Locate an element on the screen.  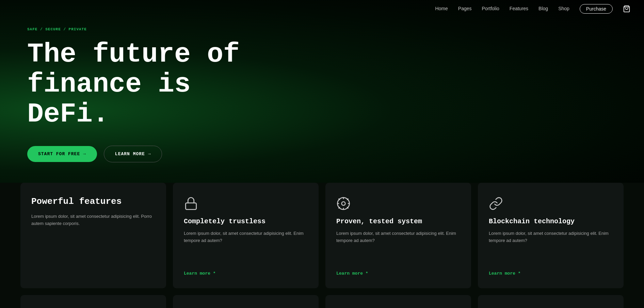
card-title-trustless: Completely trustless is located at coordinates (246, 221).